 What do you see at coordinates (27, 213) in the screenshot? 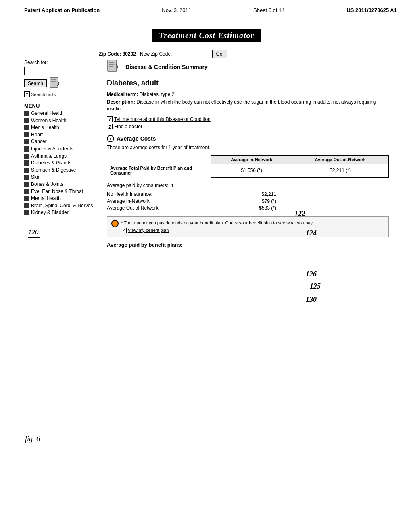
I see `menu-icon-kidney` at bounding box center [27, 213].